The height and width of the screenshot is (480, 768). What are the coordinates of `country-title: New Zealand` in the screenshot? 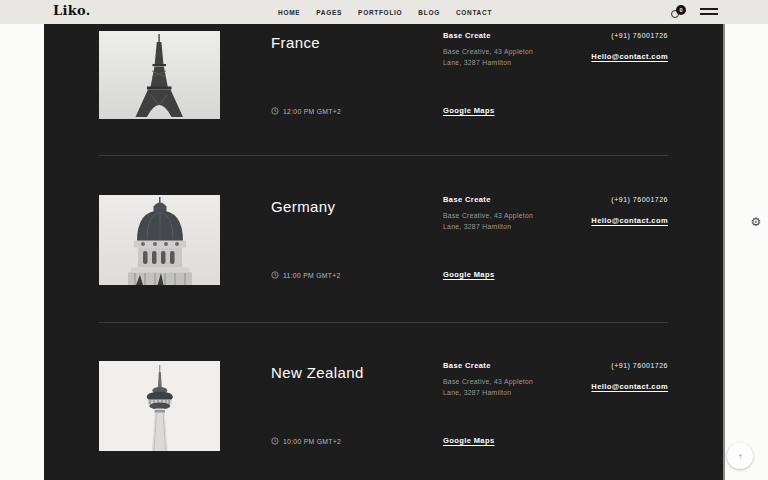 It's located at (318, 372).